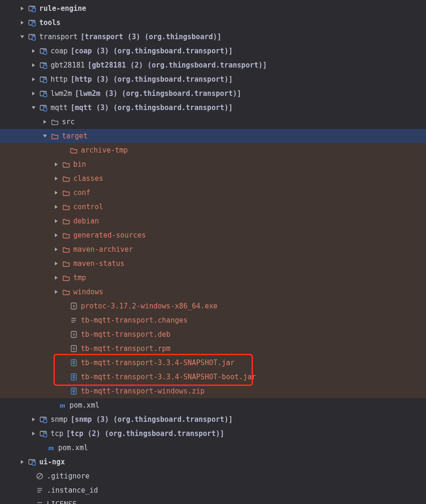 This screenshot has height=504, width=426. I want to click on tree-item-label: maven-status, so click(99, 264).